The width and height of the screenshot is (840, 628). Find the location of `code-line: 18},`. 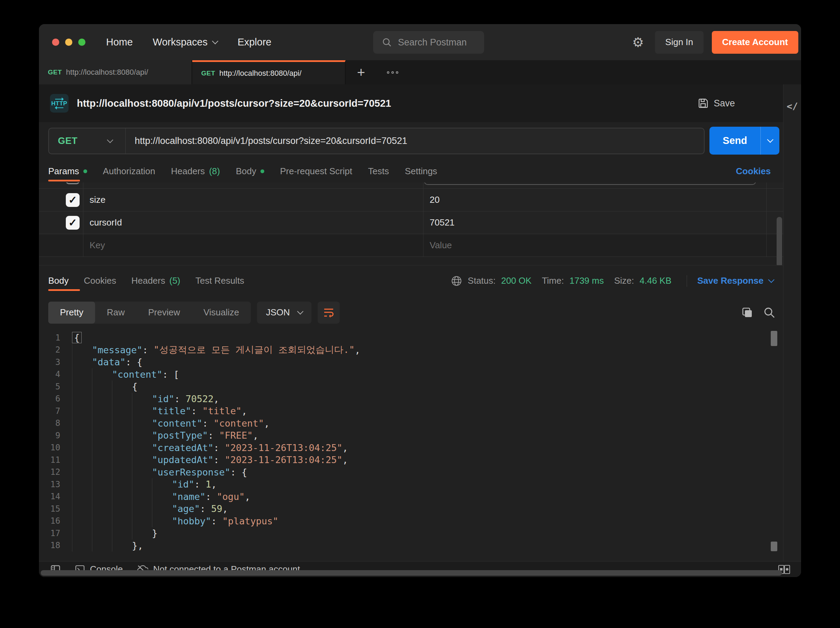

code-line: 18}, is located at coordinates (411, 546).